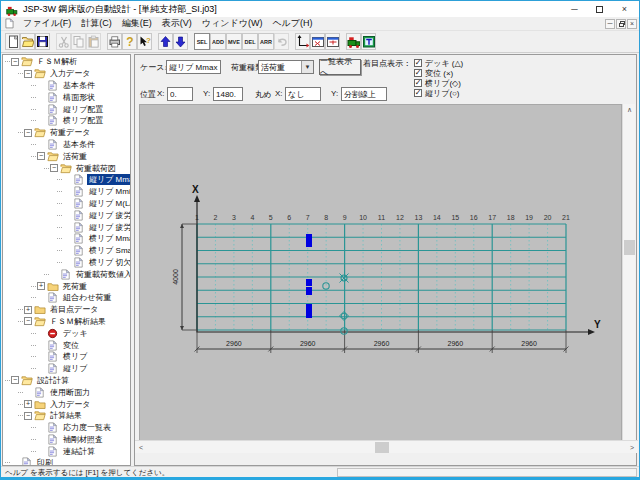  Describe the element at coordinates (66, 180) in the screenshot. I see `tree-item: 縦リブ Mmax` at that location.